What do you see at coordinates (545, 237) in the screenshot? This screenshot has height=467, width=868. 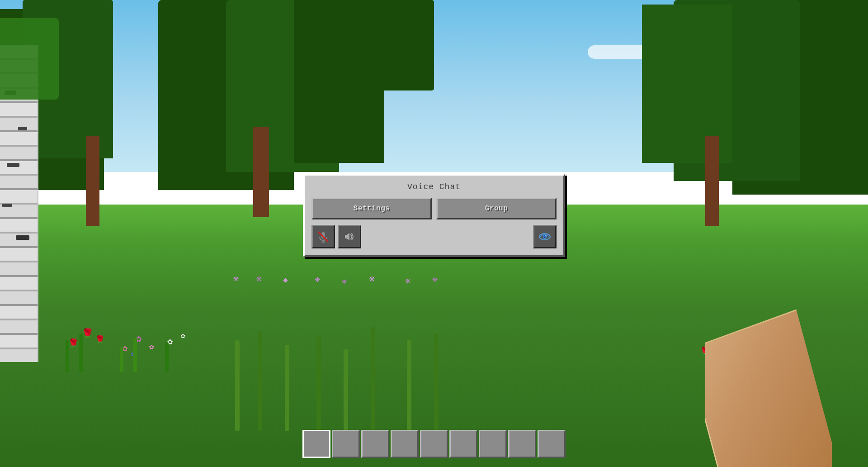 I see `eye-icon` at bounding box center [545, 237].